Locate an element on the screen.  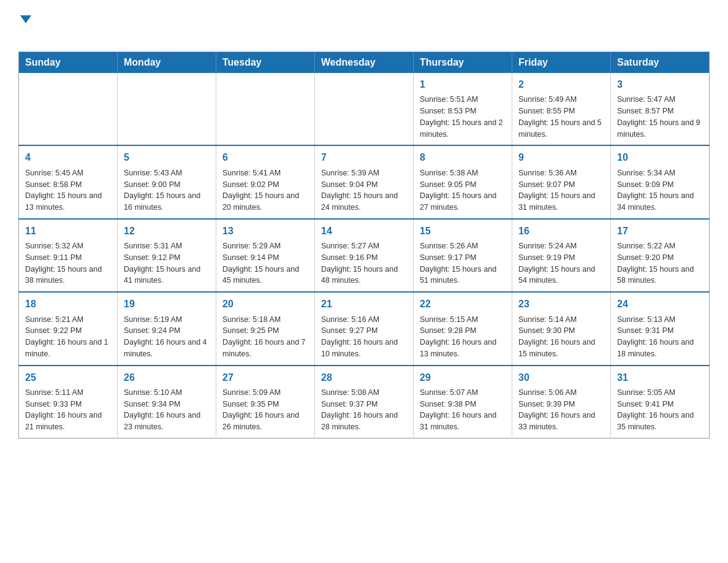
day-number: 15 is located at coordinates (463, 231).